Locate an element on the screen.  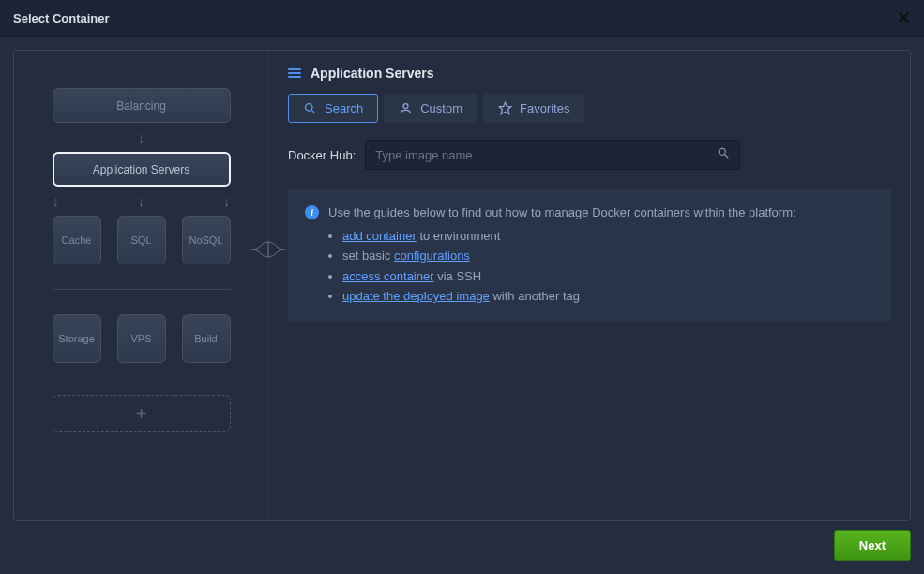
panel-title: Application Servers is located at coordinates (372, 73).